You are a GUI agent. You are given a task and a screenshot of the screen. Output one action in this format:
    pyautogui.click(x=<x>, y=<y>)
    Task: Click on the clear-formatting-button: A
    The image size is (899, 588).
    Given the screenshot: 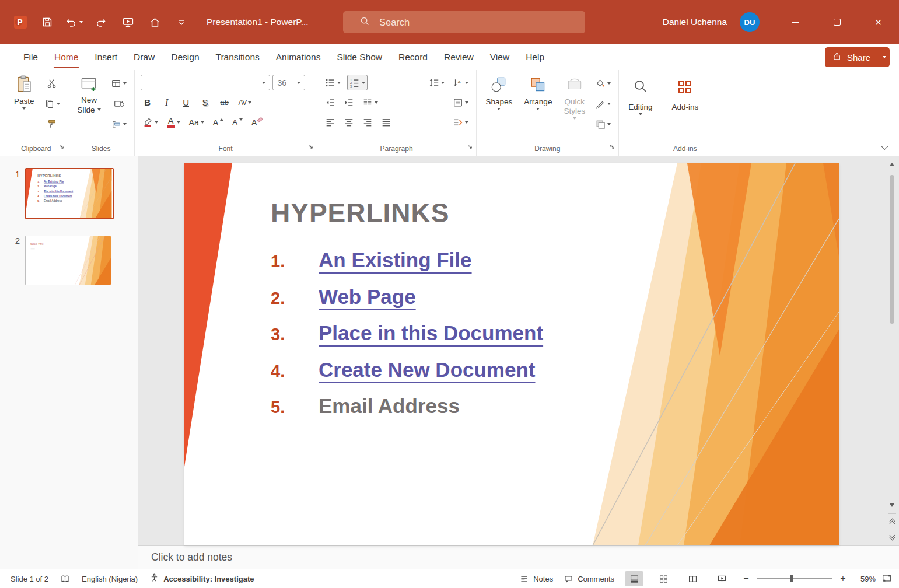 What is the action you would take?
    pyautogui.click(x=257, y=123)
    